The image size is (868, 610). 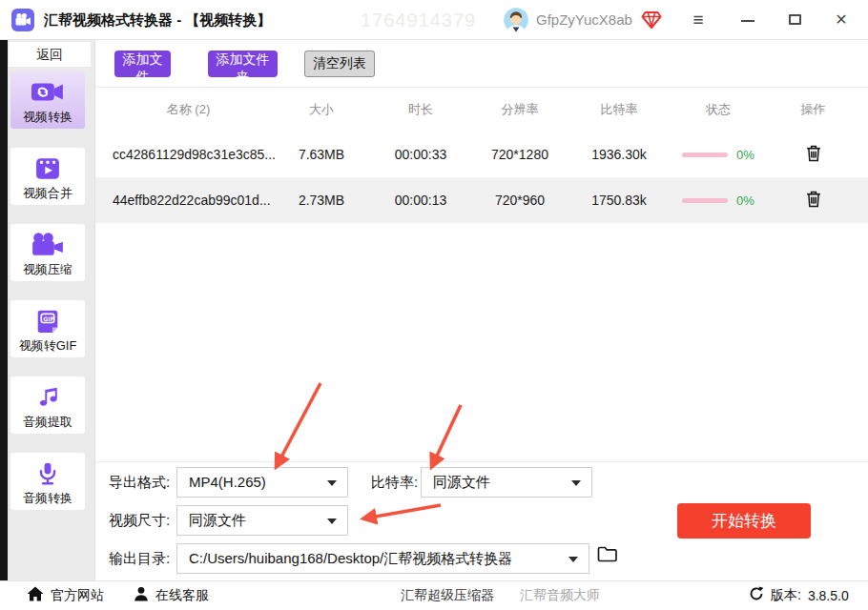 I want to click on arrow-to-bitrate, so click(x=446, y=436).